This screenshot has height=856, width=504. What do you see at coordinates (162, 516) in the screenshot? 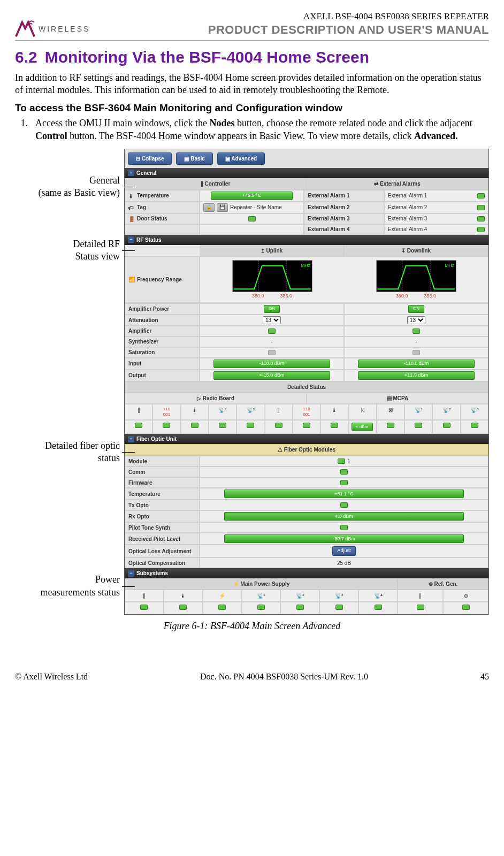
I see `rx-opto-label: Rx Opto` at bounding box center [162, 516].